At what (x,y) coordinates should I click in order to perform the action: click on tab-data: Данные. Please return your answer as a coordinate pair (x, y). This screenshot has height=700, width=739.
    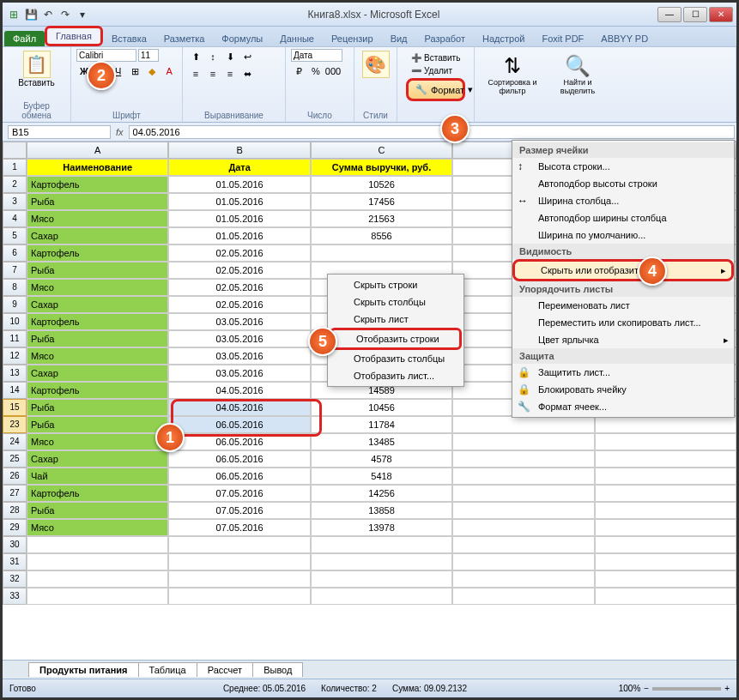
    Looking at the image, I should click on (297, 39).